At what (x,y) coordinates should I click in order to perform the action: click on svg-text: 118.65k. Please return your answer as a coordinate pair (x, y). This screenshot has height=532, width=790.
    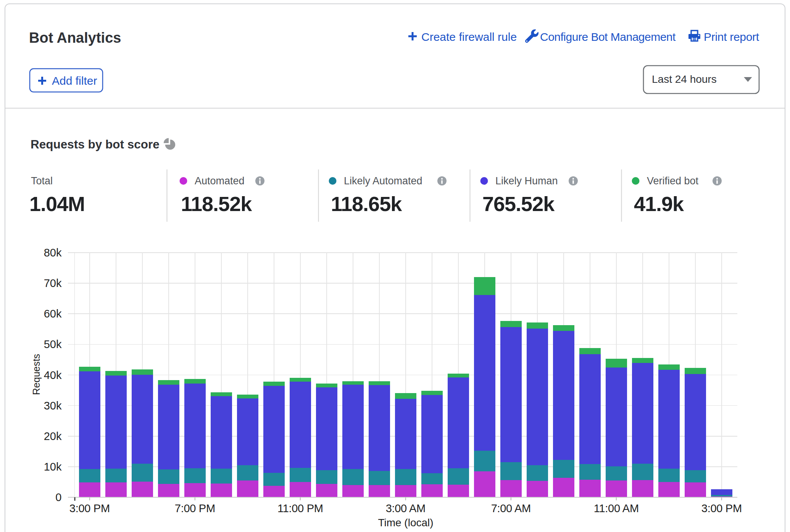
    Looking at the image, I should click on (366, 204).